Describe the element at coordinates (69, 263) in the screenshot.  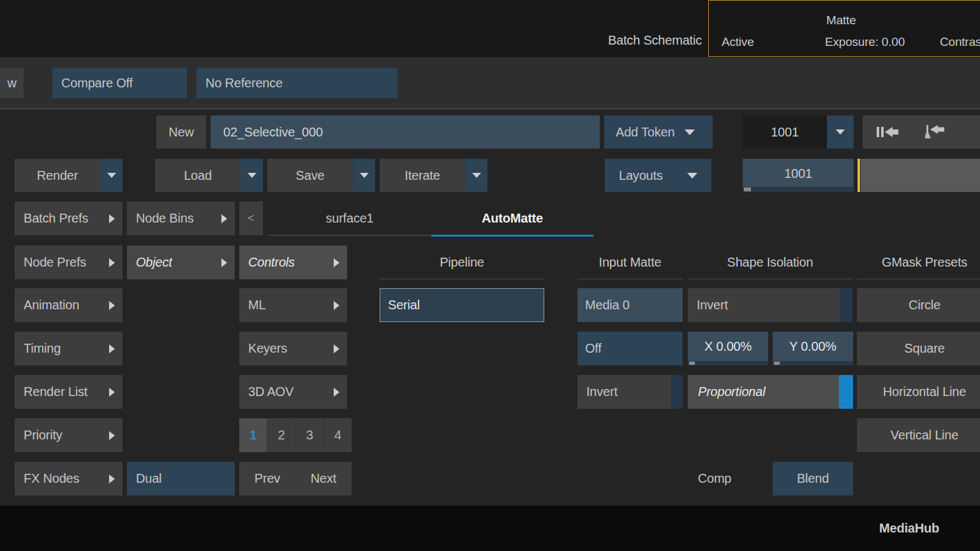
I see `menu-node-prefs-button: Node Prefs` at that location.